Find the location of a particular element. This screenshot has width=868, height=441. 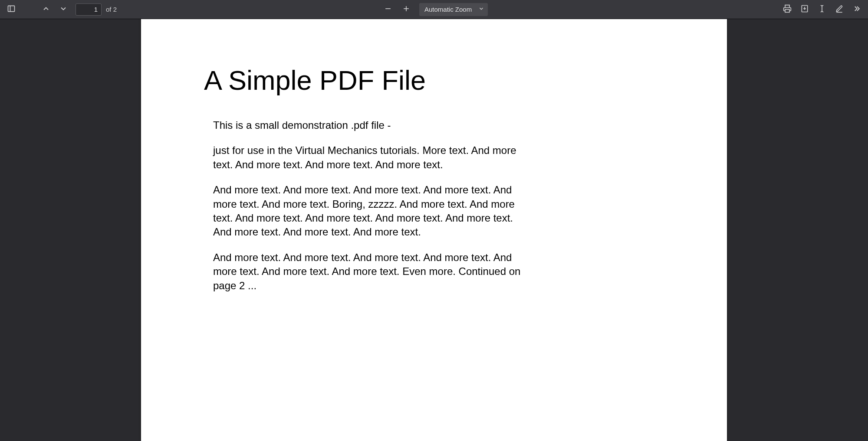

toggle-sidebar-button is located at coordinates (11, 10).